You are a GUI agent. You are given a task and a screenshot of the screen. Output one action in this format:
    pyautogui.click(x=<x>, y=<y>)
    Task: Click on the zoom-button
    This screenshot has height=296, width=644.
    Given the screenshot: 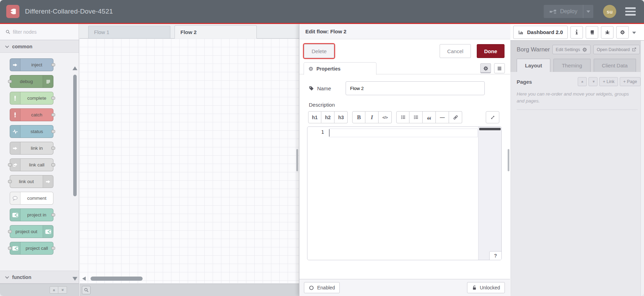 What is the action you would take?
    pyautogui.click(x=86, y=290)
    